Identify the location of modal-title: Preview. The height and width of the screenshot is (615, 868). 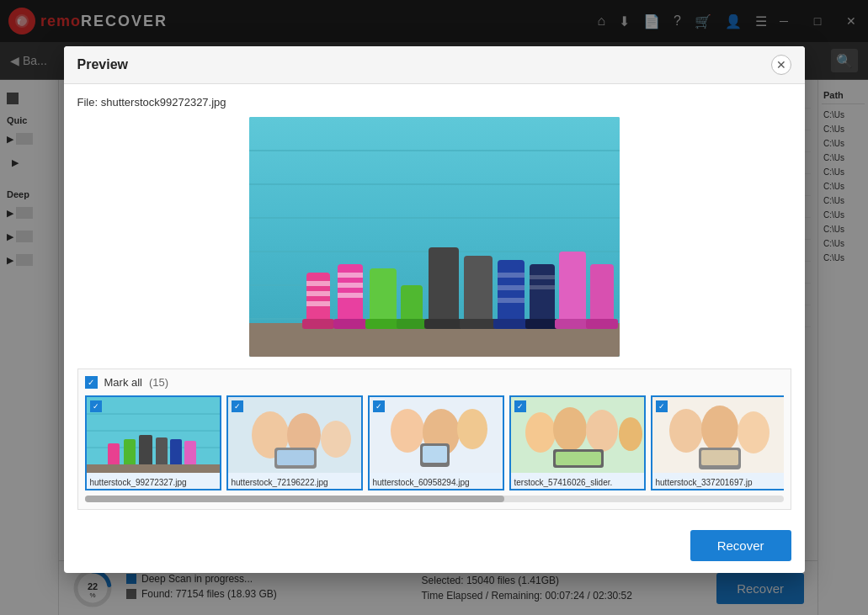
(103, 65).